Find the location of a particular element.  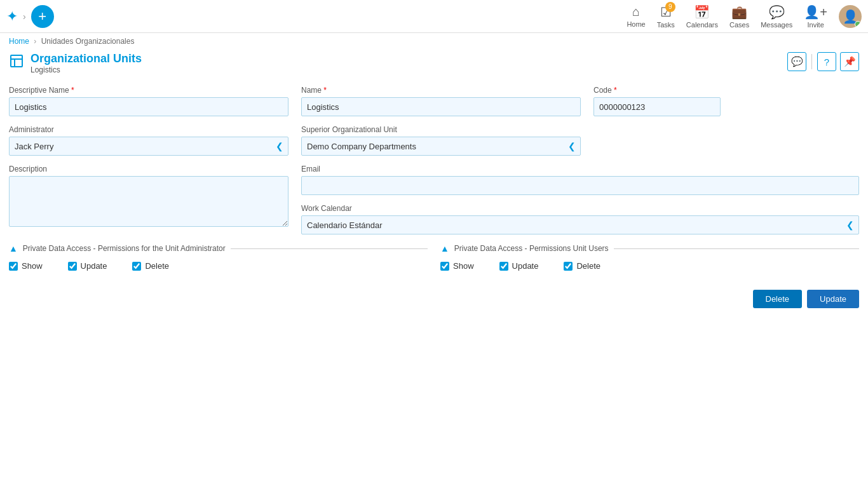

section1-checks: Show Update Delete is located at coordinates (219, 266).